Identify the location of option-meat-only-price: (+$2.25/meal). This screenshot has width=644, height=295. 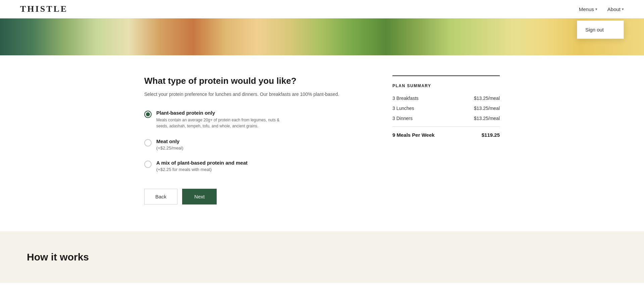
(170, 148).